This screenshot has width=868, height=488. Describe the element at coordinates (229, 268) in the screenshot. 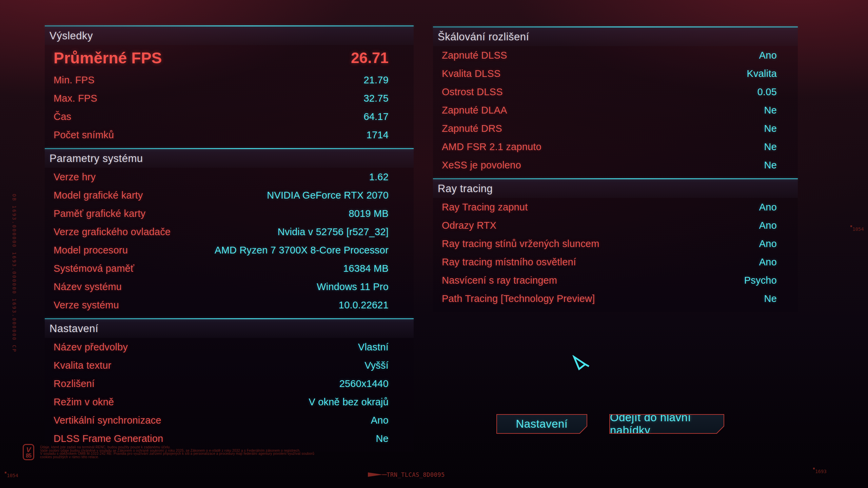

I see `table-row: Systémová paměť 16384 MB` at that location.